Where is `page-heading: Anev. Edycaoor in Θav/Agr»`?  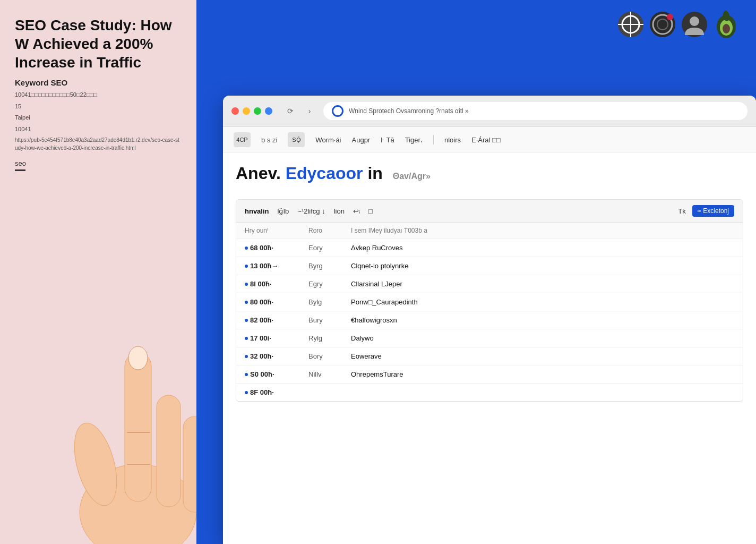
page-heading: Anev. Edycaoor in Θav/Agr» is located at coordinates (333, 173).